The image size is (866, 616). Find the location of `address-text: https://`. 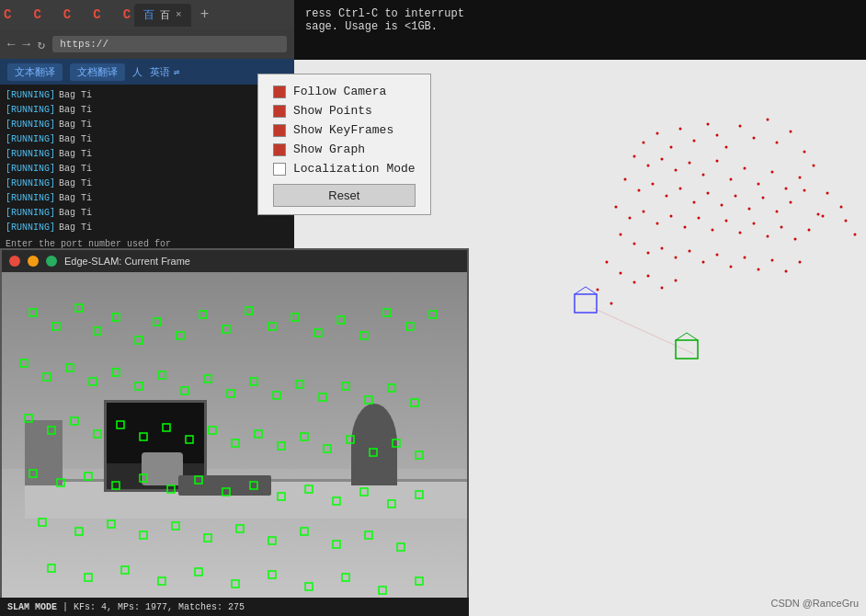

address-text: https:// is located at coordinates (85, 44).